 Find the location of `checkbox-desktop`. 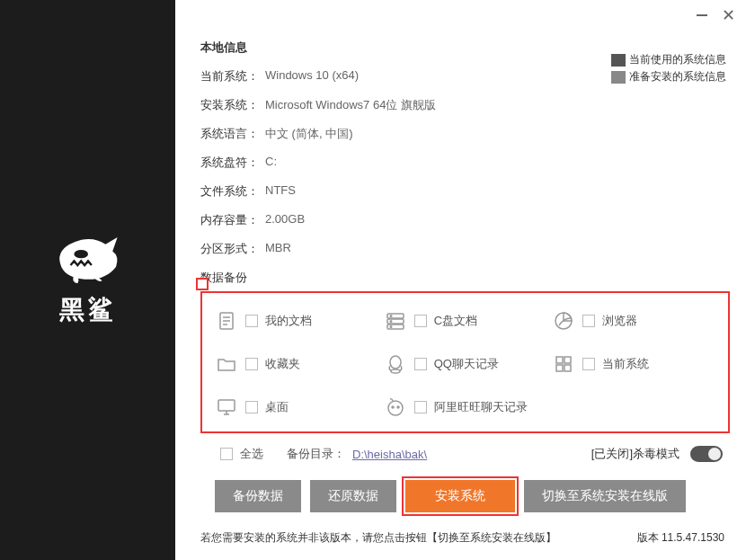

checkbox-desktop is located at coordinates (252, 407).